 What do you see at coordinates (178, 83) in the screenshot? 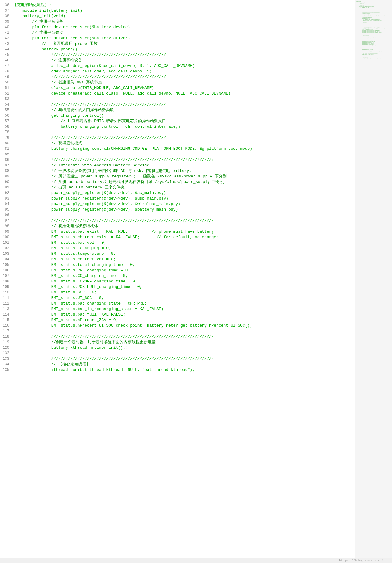
I see `table-row: 50 // 创建相关 sys 系统节点` at bounding box center [178, 83].